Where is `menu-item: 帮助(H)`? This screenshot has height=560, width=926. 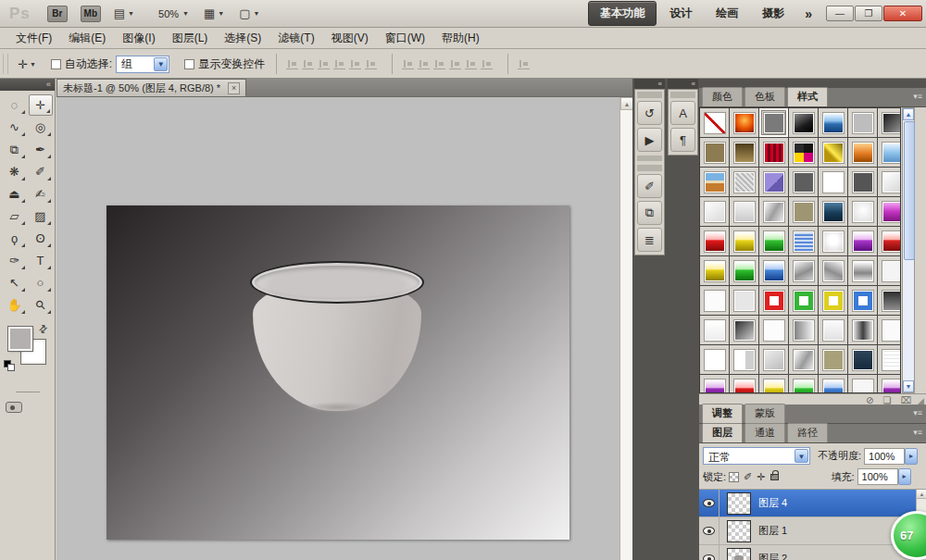 menu-item: 帮助(H) is located at coordinates (461, 39).